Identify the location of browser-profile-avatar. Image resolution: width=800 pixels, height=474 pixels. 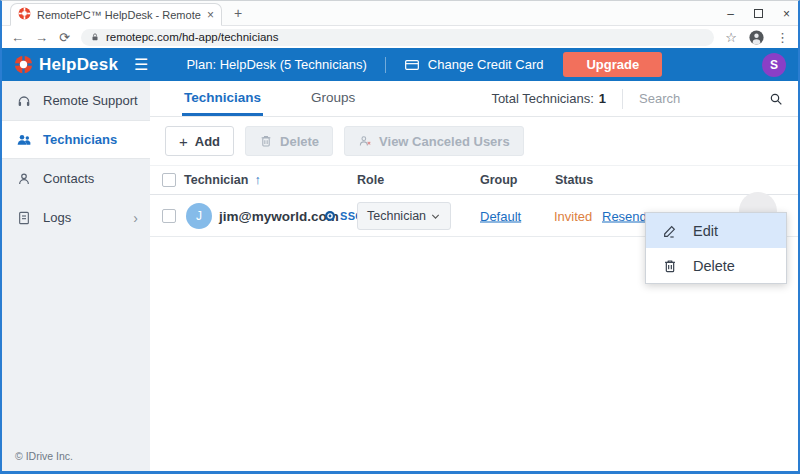
(756, 38).